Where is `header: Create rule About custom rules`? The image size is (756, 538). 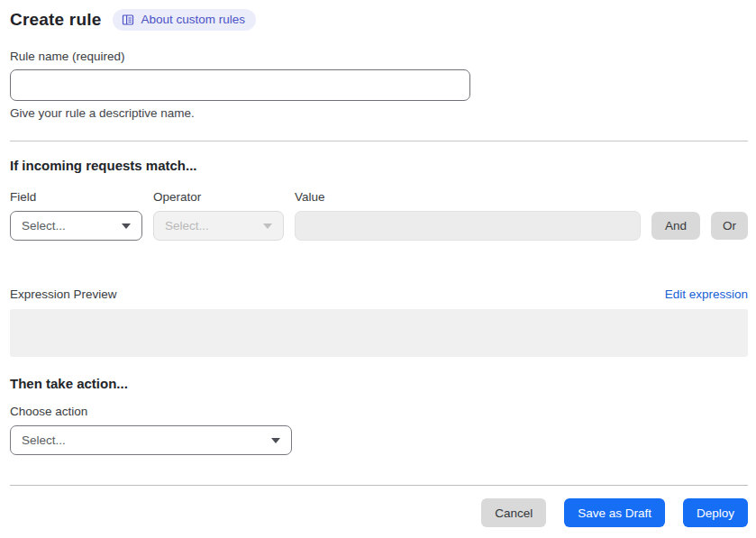 header: Create rule About custom rules is located at coordinates (378, 20).